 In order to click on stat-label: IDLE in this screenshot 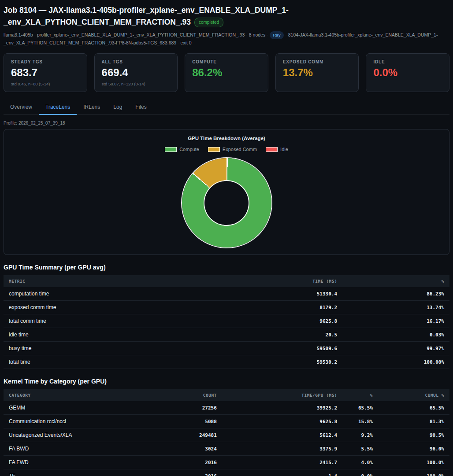, I will do `click(408, 62)`.